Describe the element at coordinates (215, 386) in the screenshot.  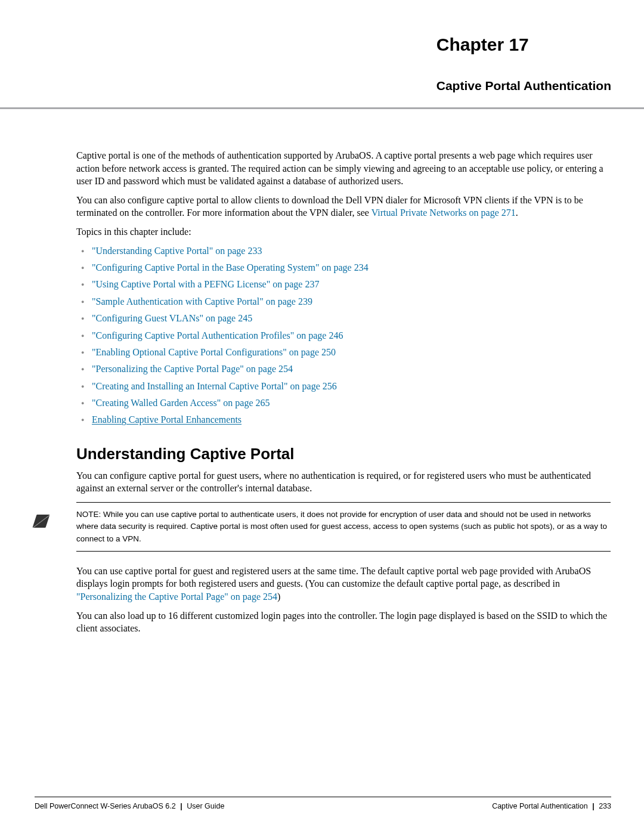
I see `topic-link: "Creating and Installing an Internal Cap…` at that location.